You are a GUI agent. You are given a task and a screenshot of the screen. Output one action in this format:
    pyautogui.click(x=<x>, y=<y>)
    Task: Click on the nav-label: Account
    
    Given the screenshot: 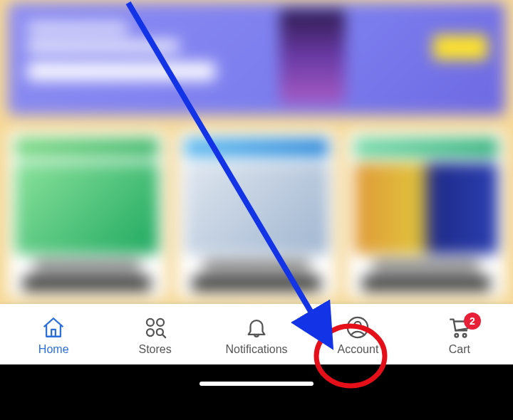 What is the action you would take?
    pyautogui.click(x=358, y=350)
    